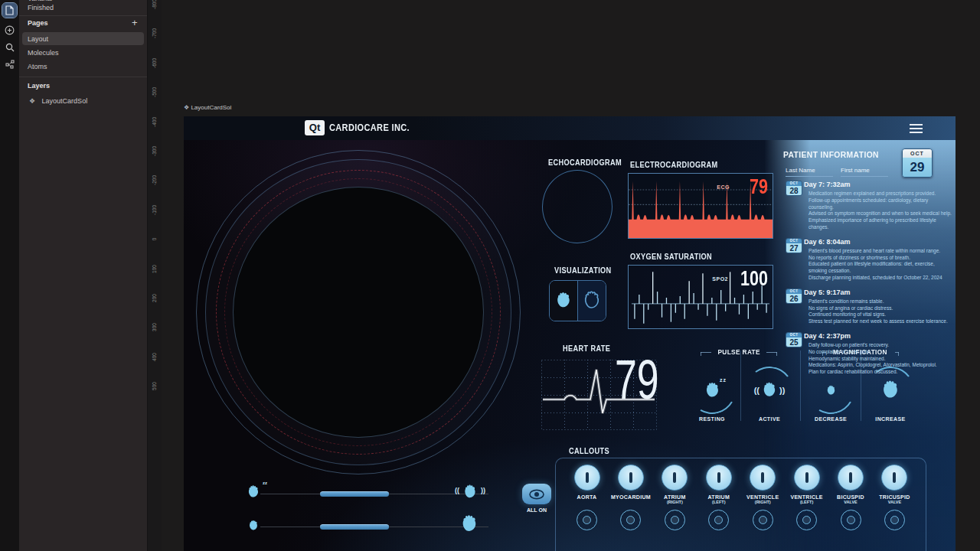 The width and height of the screenshot is (980, 551). I want to click on entry-note-line: Follow-up appointments scheduled: cardio…, so click(881, 204).